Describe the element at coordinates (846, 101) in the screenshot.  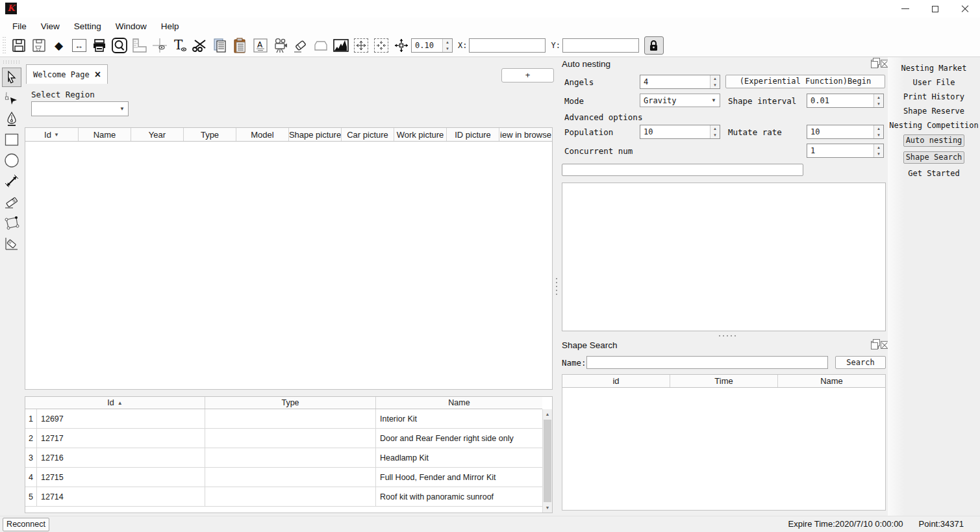
I see `shape-interval-spinner: 0.01 ▲▼` at that location.